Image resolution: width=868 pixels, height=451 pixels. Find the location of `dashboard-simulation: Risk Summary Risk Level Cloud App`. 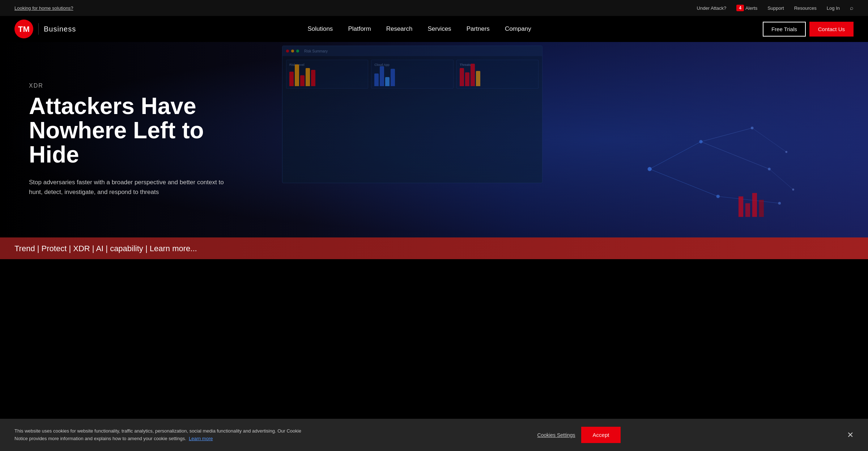

dashboard-simulation: Risk Summary Risk Level Cloud App is located at coordinates (412, 114).